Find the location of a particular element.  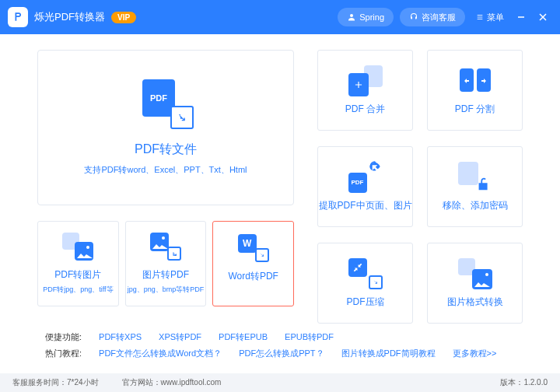

pdf-extract-icon: PDF is located at coordinates (366, 177).